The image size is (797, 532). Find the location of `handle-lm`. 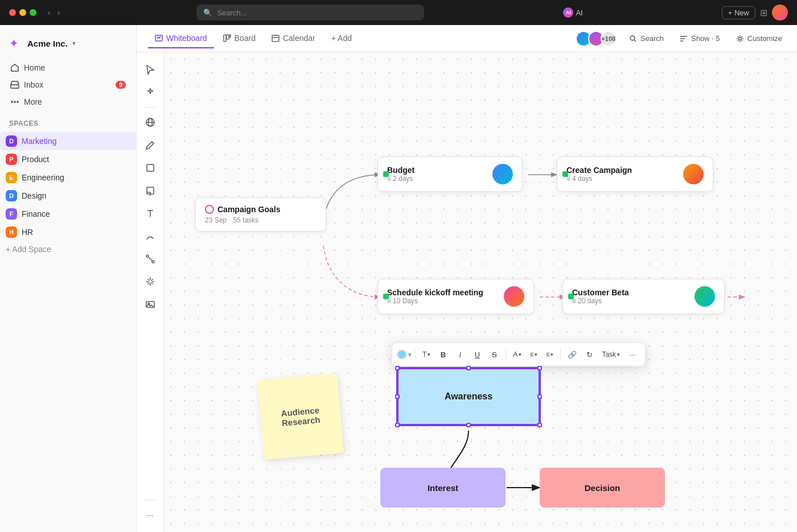

handle-lm is located at coordinates (397, 397).